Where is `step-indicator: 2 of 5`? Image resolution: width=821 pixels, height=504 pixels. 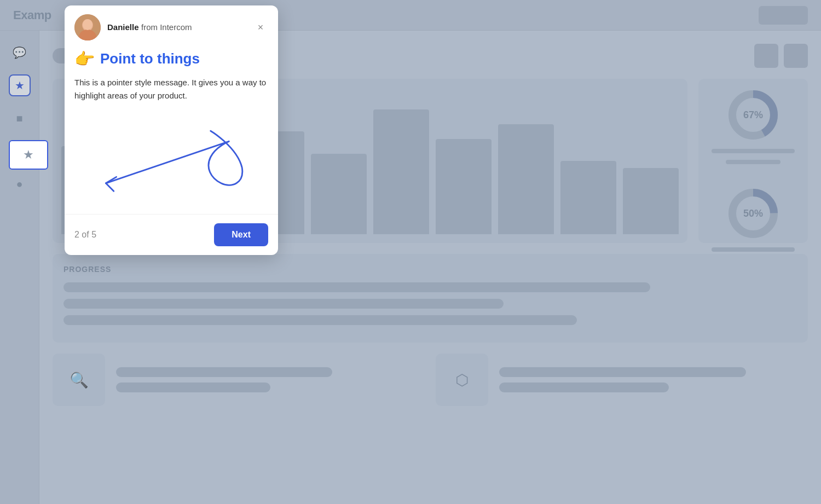 step-indicator: 2 of 5 is located at coordinates (85, 235).